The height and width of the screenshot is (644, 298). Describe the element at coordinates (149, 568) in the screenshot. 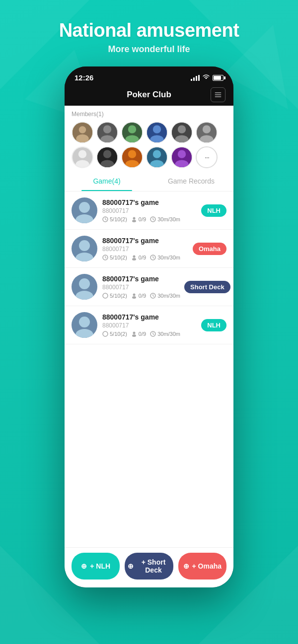

I see `bottom-bar: ⊕ + NLH ⊕ + Short Deck ⊕ + Omaha` at that location.